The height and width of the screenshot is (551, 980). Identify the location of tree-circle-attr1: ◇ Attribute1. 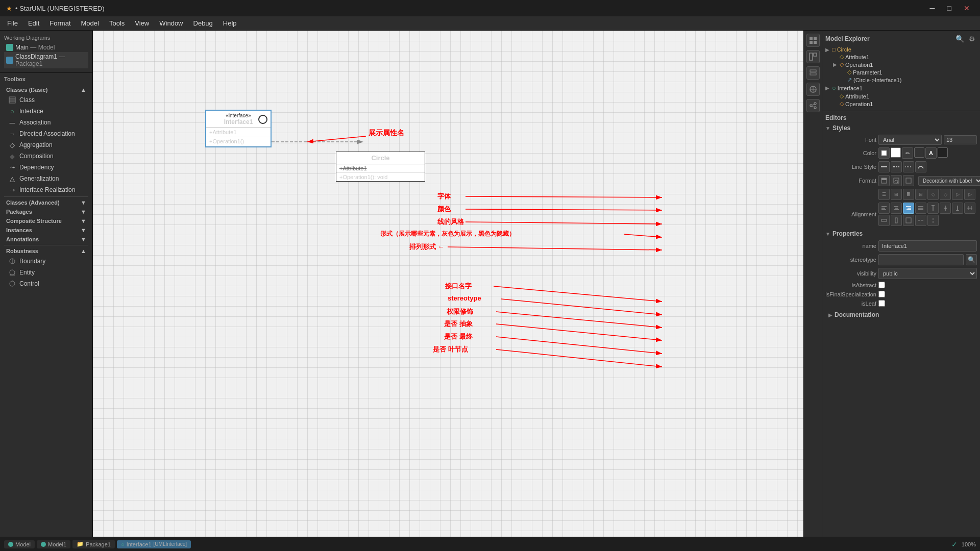
(901, 57).